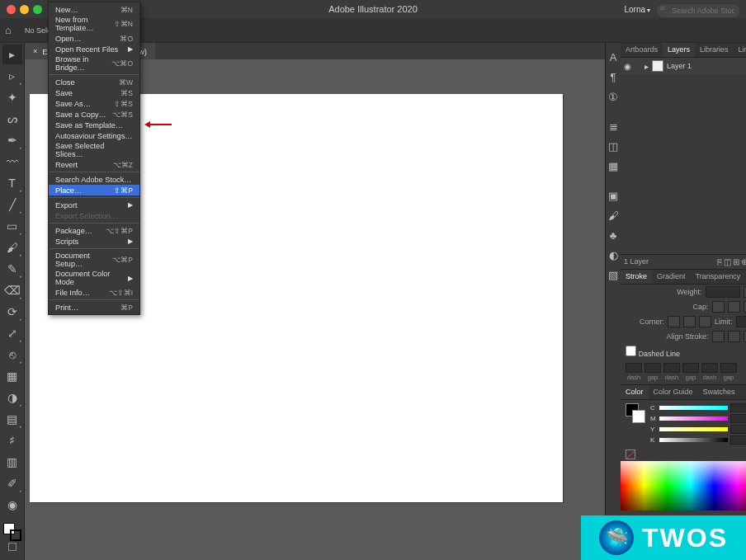 This screenshot has width=746, height=560. Describe the element at coordinates (705, 322) in the screenshot. I see `corner-bevel` at that location.